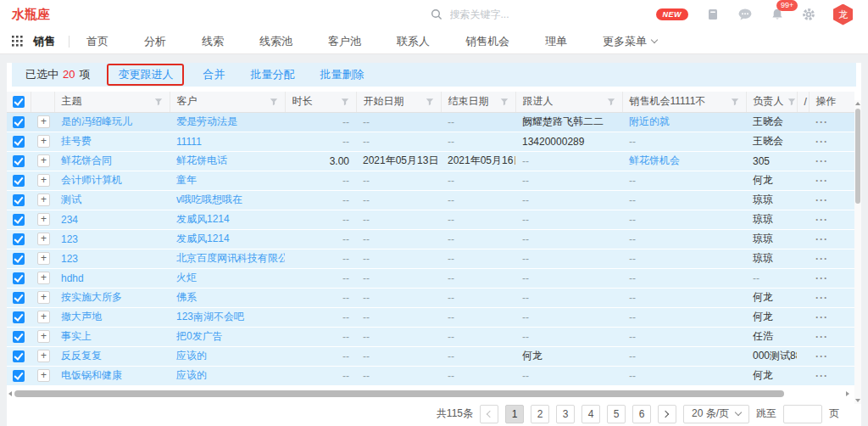 This screenshot has height=426, width=868. Describe the element at coordinates (858, 401) in the screenshot. I see `scroll-down-arrow-icon` at that location.